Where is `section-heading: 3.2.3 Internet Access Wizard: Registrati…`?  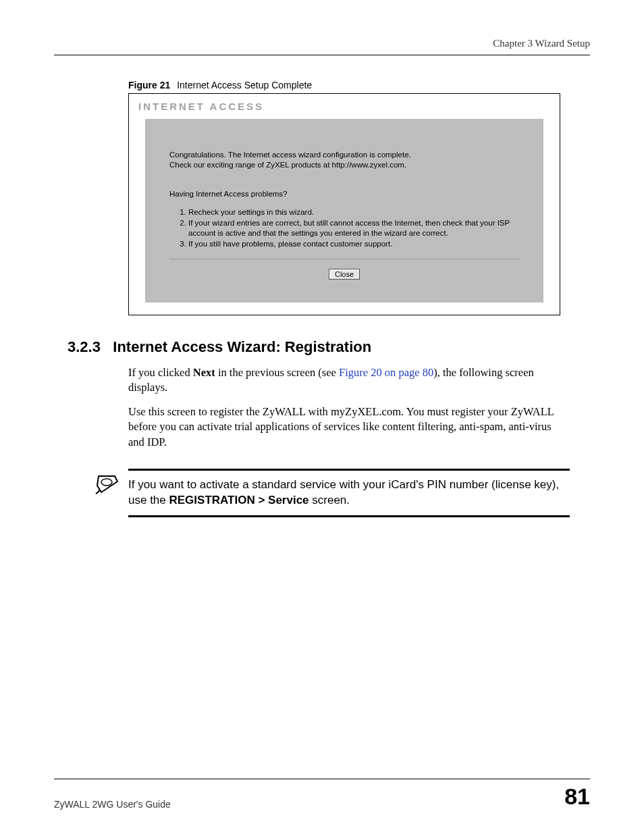
section-heading: 3.2.3 Internet Access Wizard: Registrati… is located at coordinates (329, 347).